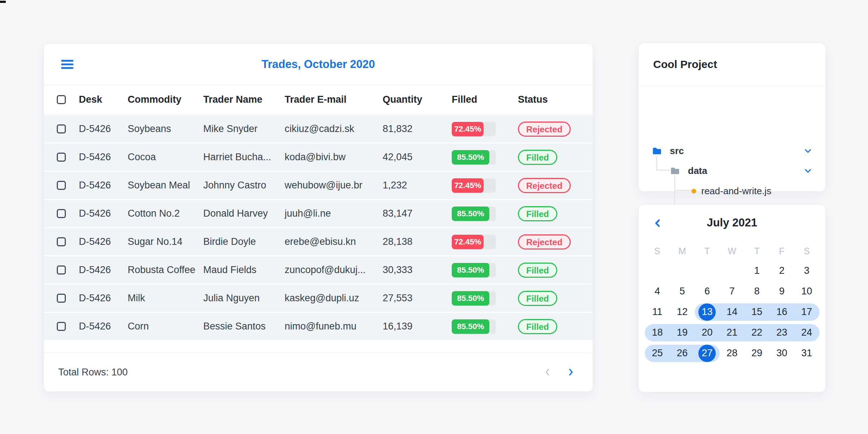 The width and height of the screenshot is (868, 434). Describe the element at coordinates (333, 270) in the screenshot. I see `cell-trader-email: zuncopof@dukuj...` at that location.